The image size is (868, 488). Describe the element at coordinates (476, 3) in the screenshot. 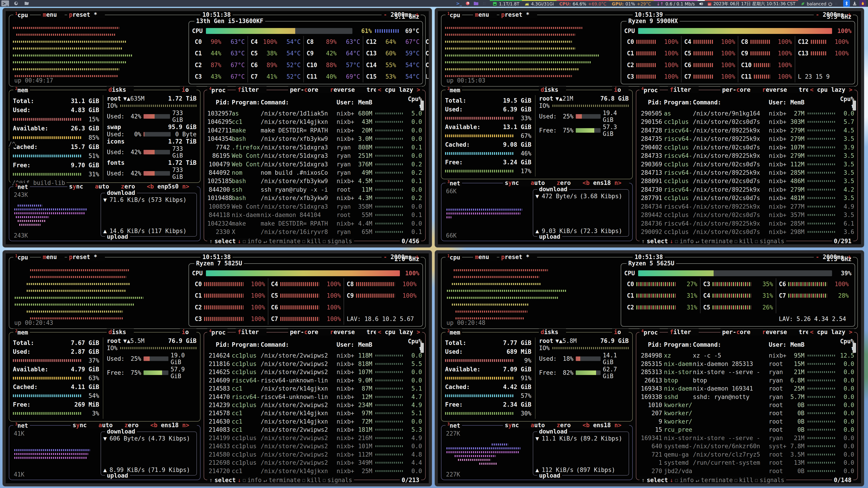

I see `folder-app-icon` at that location.